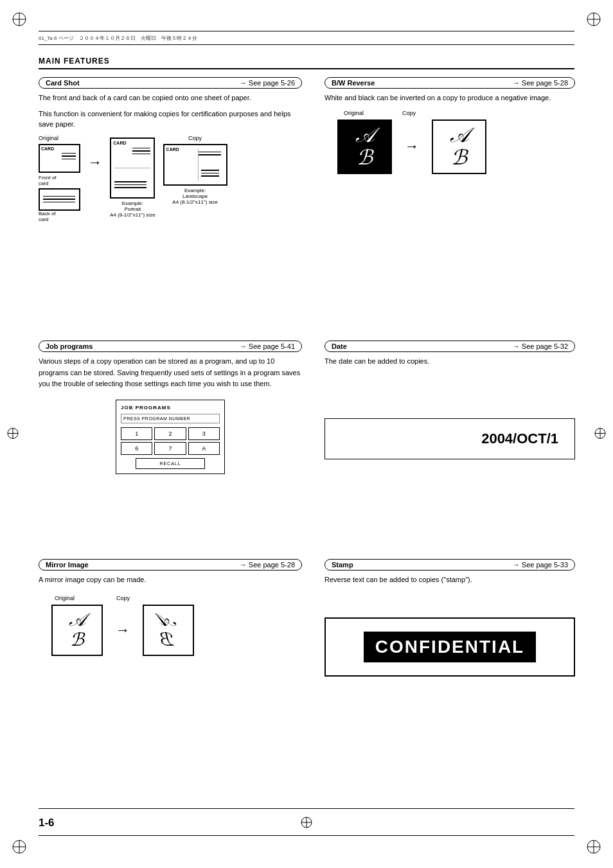 This screenshot has width=613, height=868. Describe the element at coordinates (123, 598) in the screenshot. I see `mirror-copy-label: Copy` at that location.